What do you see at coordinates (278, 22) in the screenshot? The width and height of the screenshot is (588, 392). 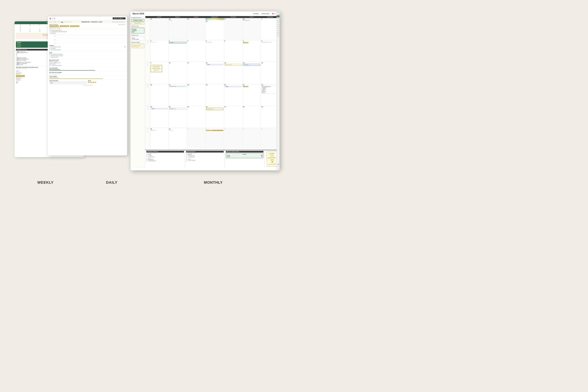 I see `tab-jun: JUN` at bounding box center [278, 22].